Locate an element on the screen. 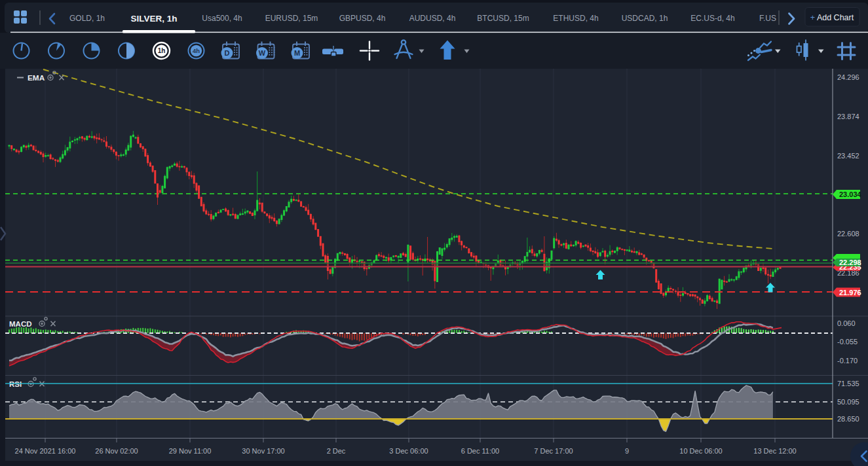 Image resolution: width=868 pixels, height=466 pixels. svg-text: GOLD, 1h is located at coordinates (87, 18).